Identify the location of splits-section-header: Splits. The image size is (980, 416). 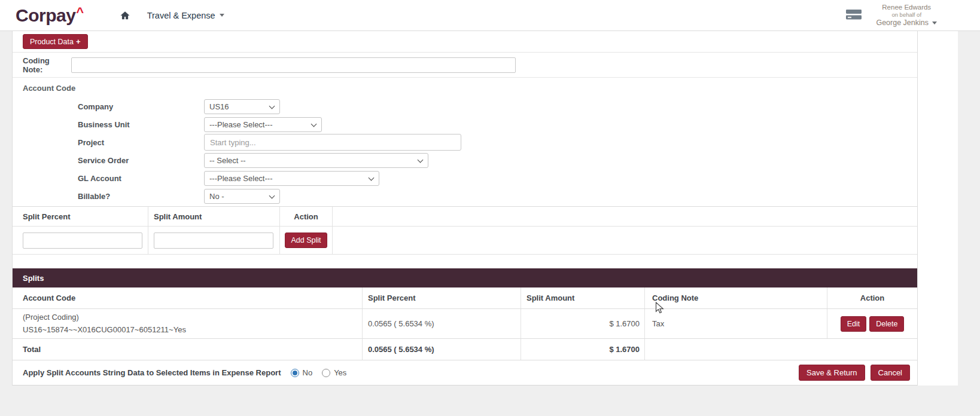
(465, 278).